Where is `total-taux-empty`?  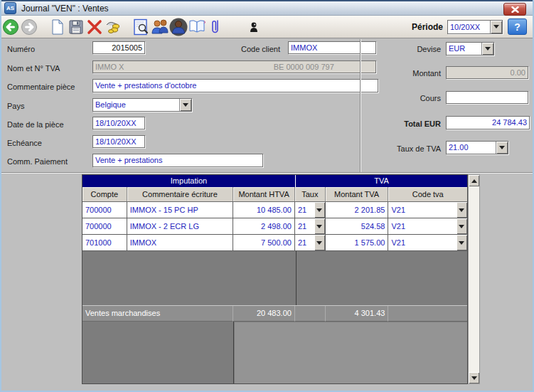 total-taux-empty is located at coordinates (310, 314).